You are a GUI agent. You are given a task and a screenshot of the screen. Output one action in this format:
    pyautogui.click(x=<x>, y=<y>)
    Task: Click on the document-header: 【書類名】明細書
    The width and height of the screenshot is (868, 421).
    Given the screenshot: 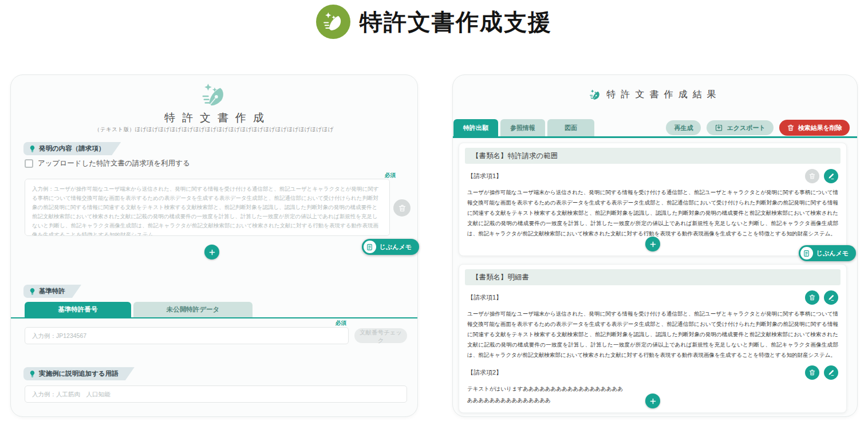 What is the action you would take?
    pyautogui.click(x=653, y=277)
    